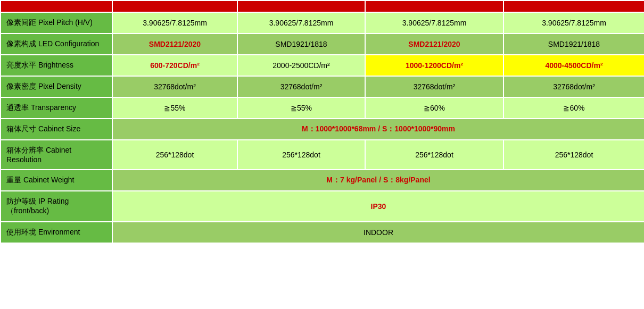 This screenshot has width=644, height=309. What do you see at coordinates (175, 23) in the screenshot?
I see `pixel-pitch-col1: 3.90625/7.8125mm` at bounding box center [175, 23].